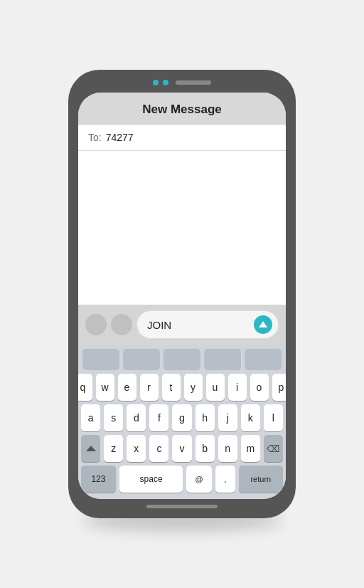 The width and height of the screenshot is (364, 588). What do you see at coordinates (225, 479) in the screenshot?
I see `period-key: .` at bounding box center [225, 479].